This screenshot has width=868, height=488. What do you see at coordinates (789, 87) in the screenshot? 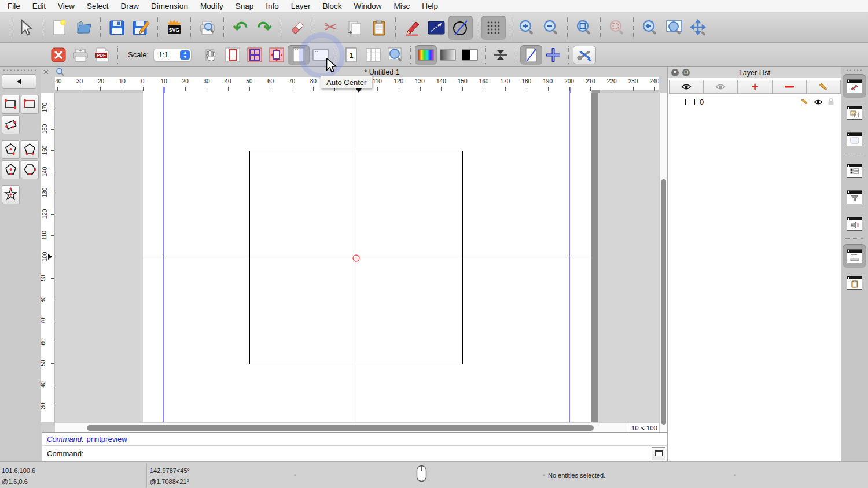
I see `remove-layer-button` at bounding box center [789, 87].